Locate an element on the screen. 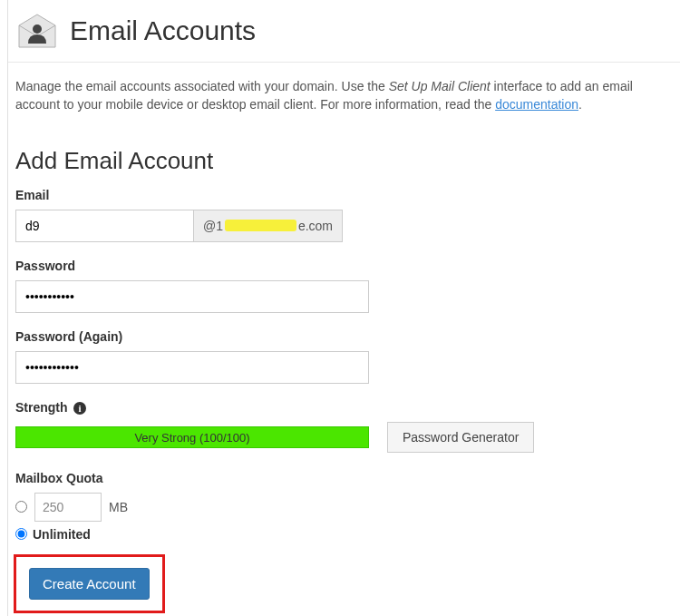 This screenshot has height=616, width=680. page-description: Manage the email accounts associated wit… is located at coordinates (345, 96).